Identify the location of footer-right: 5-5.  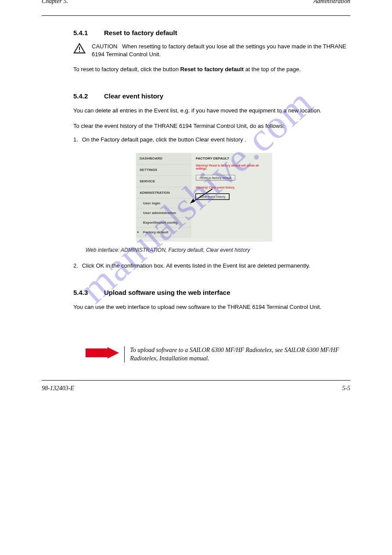
(346, 388).